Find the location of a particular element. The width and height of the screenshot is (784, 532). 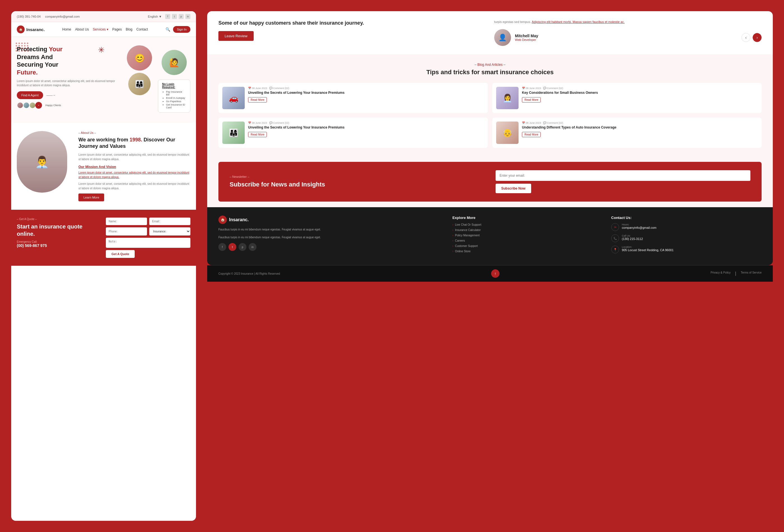

footer-bottom: Copyright © 2023 Insurance | All Rights … is located at coordinates (490, 273).